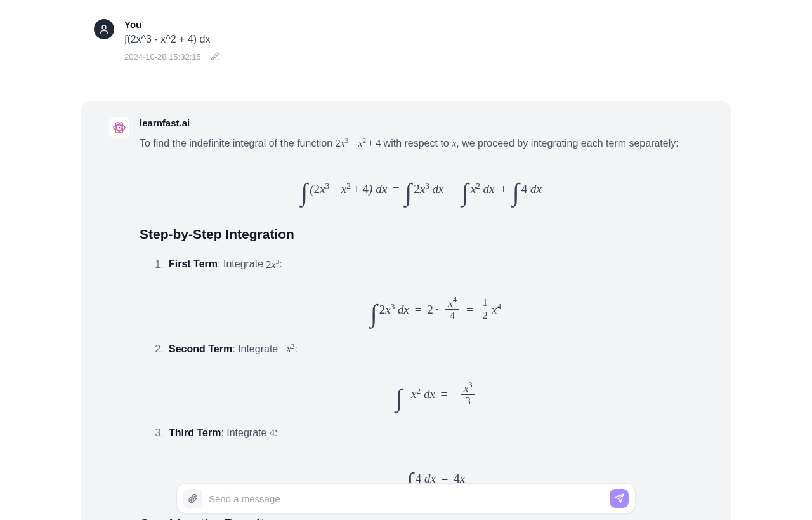 Image resolution: width=812 pixels, height=520 pixels. Describe the element at coordinates (358, 143) in the screenshot. I see `intro-expression: 2x3−x2+4` at that location.